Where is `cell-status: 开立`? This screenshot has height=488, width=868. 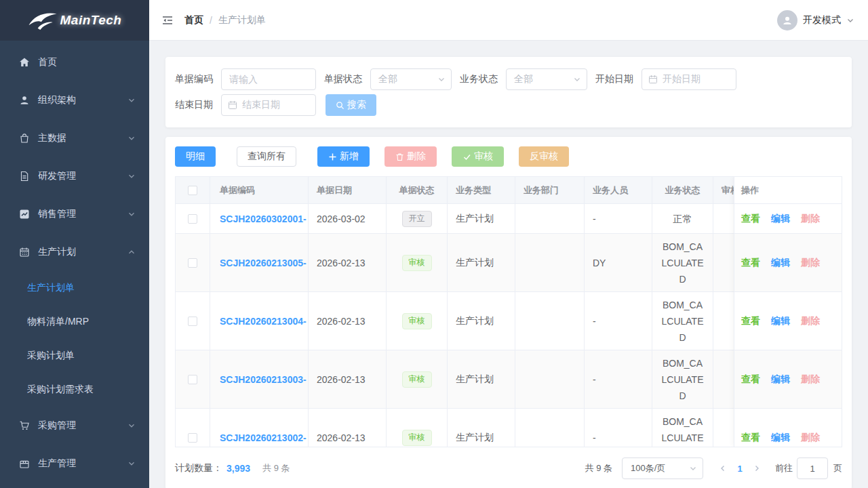
cell-status: 开立 is located at coordinates (417, 219).